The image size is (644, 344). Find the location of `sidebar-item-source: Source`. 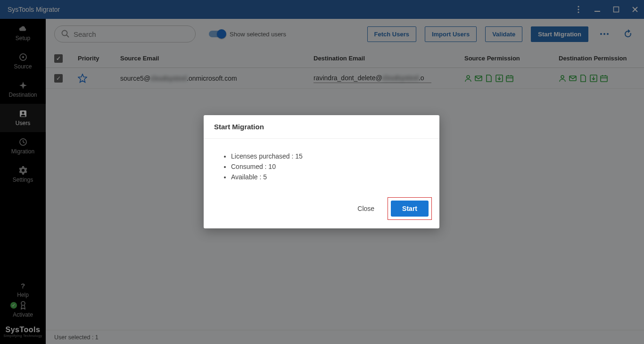

sidebar-item-source: Source is located at coordinates (23, 61).